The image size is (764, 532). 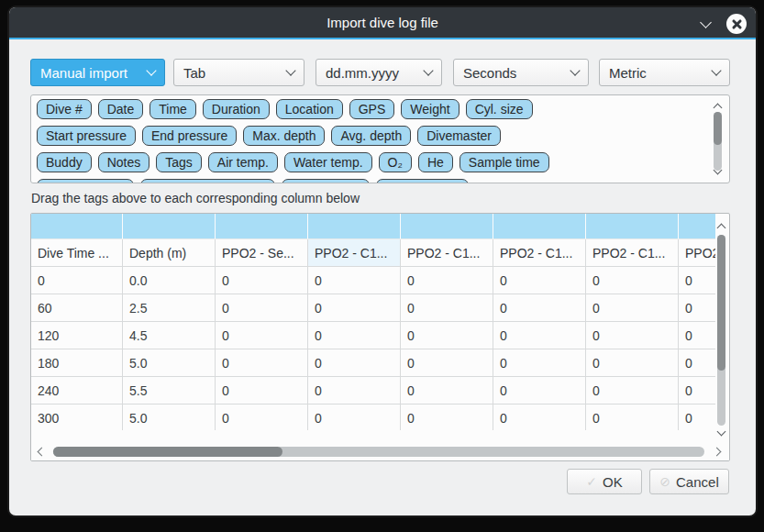 What do you see at coordinates (382, 22) in the screenshot?
I see `window-title: Import dive log file` at bounding box center [382, 22].